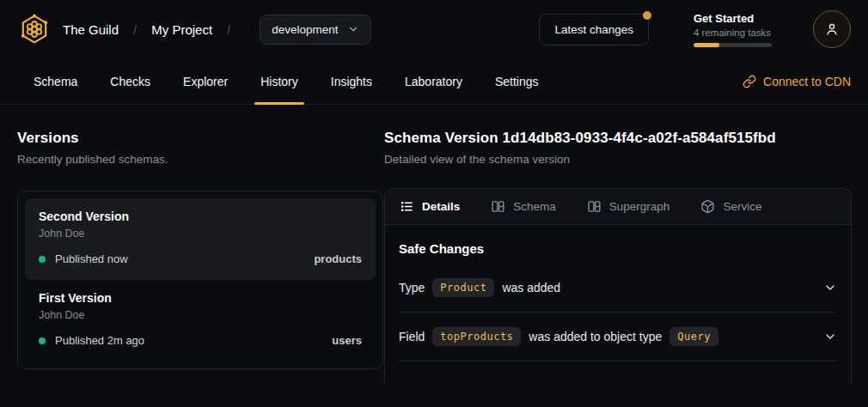 The image size is (868, 407). I want to click on change-text: Field, so click(412, 337).